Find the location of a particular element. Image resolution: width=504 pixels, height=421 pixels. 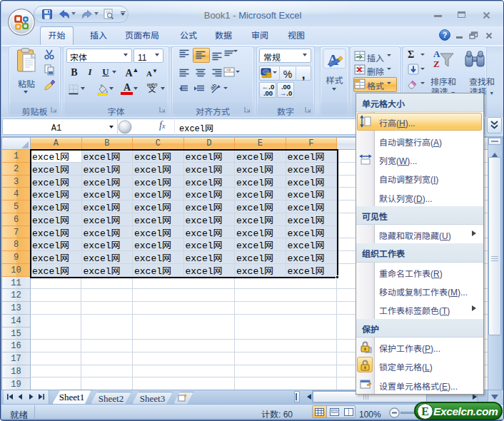

svg-text: ab is located at coordinates (214, 87).